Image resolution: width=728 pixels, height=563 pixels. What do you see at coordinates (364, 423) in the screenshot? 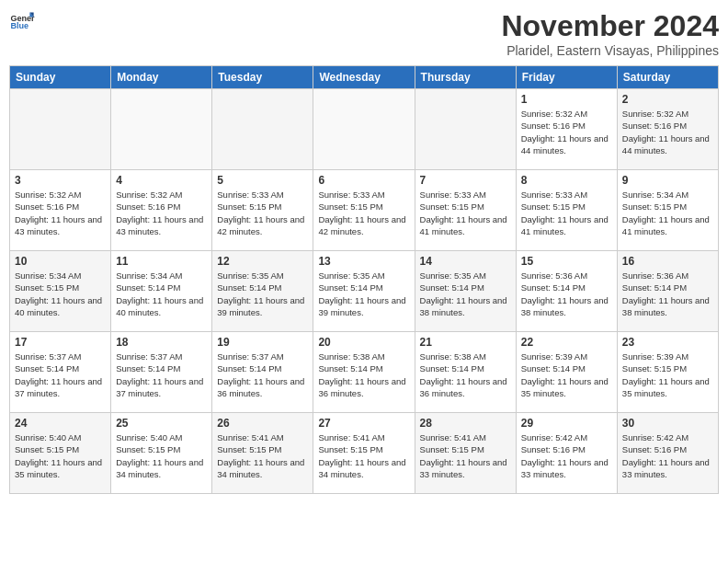
I see `day-number: 27` at bounding box center [364, 423].